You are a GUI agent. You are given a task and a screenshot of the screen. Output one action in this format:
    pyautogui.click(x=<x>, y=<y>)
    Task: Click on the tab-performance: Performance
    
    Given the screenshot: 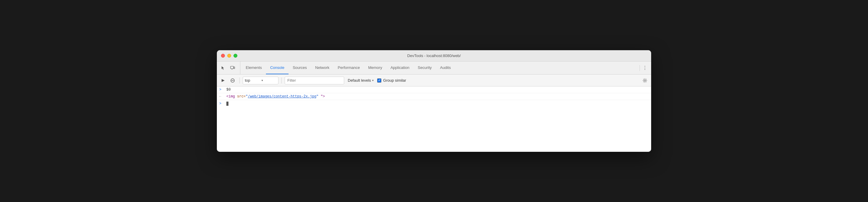 What is the action you would take?
    pyautogui.click(x=349, y=68)
    